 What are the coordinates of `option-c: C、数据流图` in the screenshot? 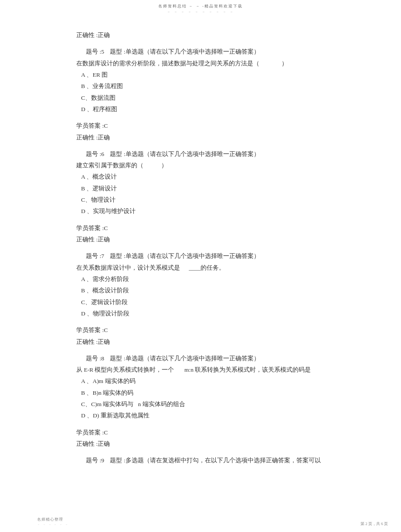 It's located at (200, 98).